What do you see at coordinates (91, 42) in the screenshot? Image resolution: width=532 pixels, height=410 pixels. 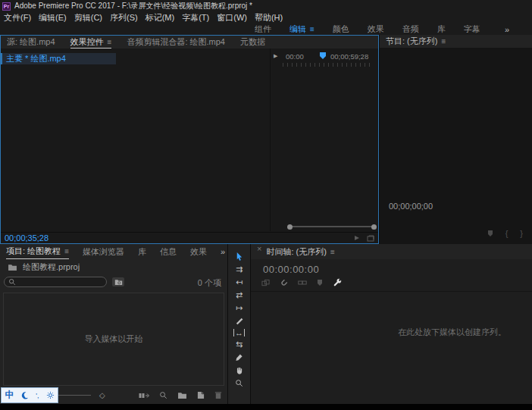 I see `tab-effect-controls: 效果控件 ≡` at bounding box center [91, 42].